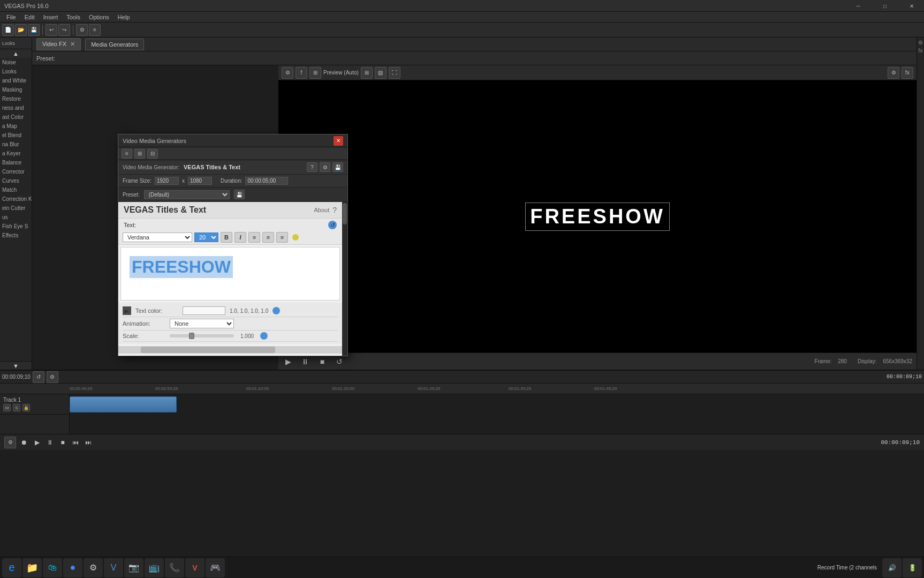 This screenshot has height=578, width=924. I want to click on dialog-grid-view-btn: ⊞, so click(140, 154).